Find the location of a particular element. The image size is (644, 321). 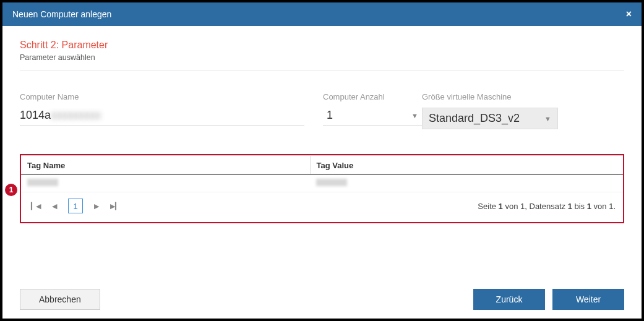

cancel-button: Abbrechen is located at coordinates (60, 299).